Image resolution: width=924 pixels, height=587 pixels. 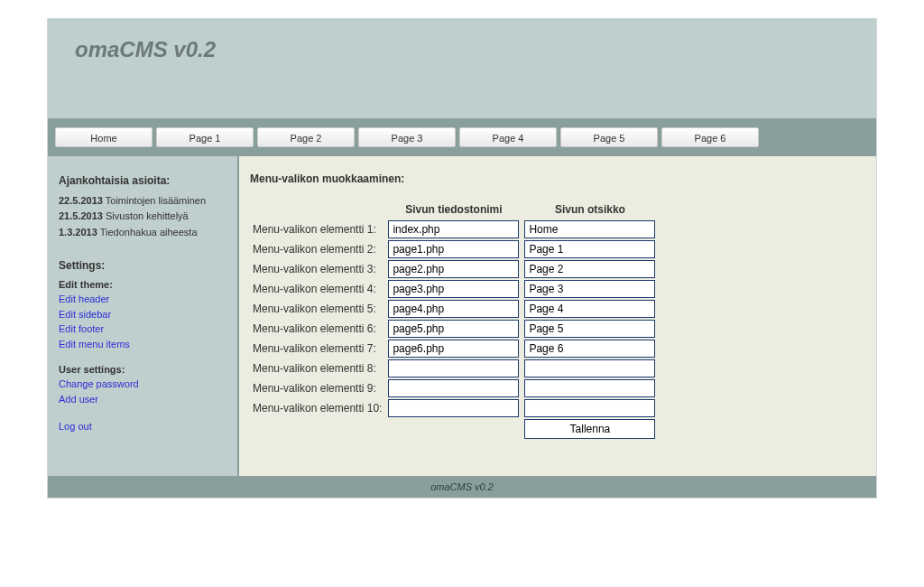 What do you see at coordinates (143, 369) in the screenshot?
I see `user-settings-heading: User settings:` at bounding box center [143, 369].